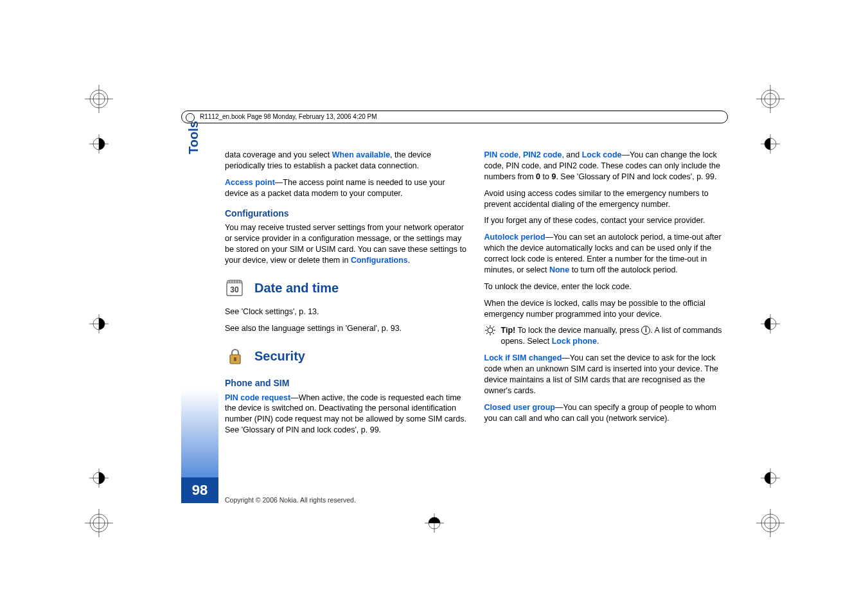 The height and width of the screenshot is (613, 868). What do you see at coordinates (607, 254) in the screenshot?
I see `paragraph: Autolock period—You can set an autolock …` at bounding box center [607, 254].